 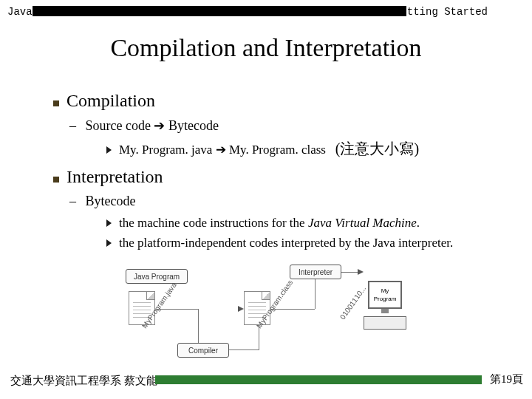 I want to click on box-interpreter: Interpreter, so click(x=316, y=272).